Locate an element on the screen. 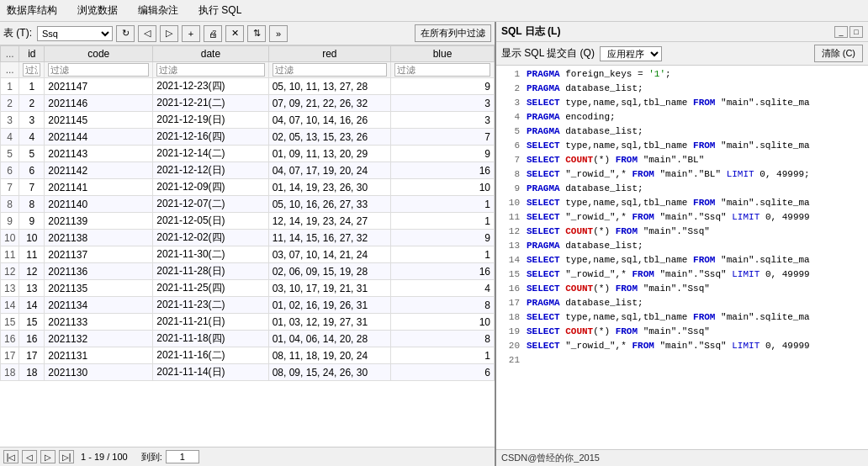 The height and width of the screenshot is (466, 868). menu-execute-sql: 执行 SQL is located at coordinates (220, 10).